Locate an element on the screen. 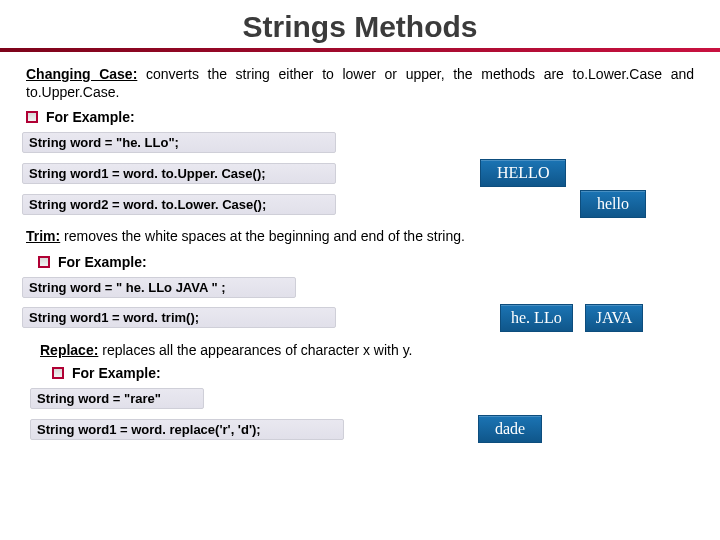 The height and width of the screenshot is (540, 720). code-box: String word = " he. LLo JAVA " ; is located at coordinates (159, 288).